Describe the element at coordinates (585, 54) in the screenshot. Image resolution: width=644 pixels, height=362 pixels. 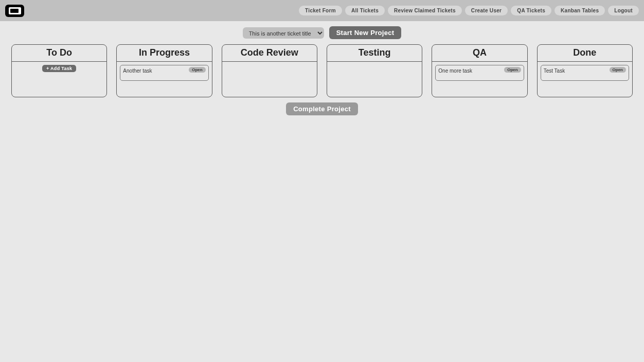
I see `column-header-done: Done` at that location.